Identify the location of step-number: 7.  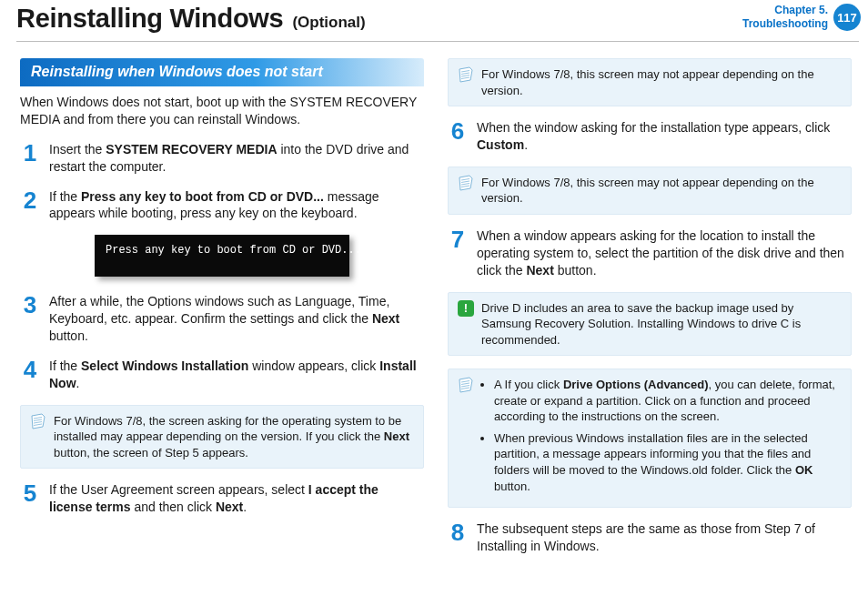
(458, 253).